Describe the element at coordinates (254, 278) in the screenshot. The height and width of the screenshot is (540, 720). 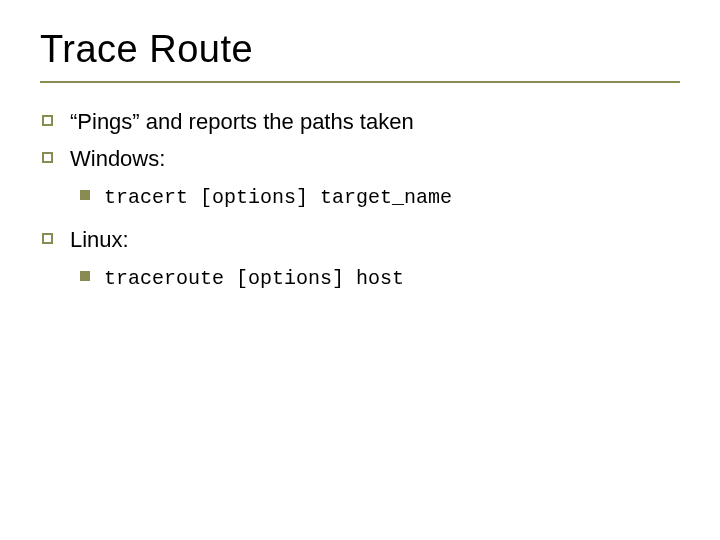
I see `code-text: traceroute [options] host` at that location.